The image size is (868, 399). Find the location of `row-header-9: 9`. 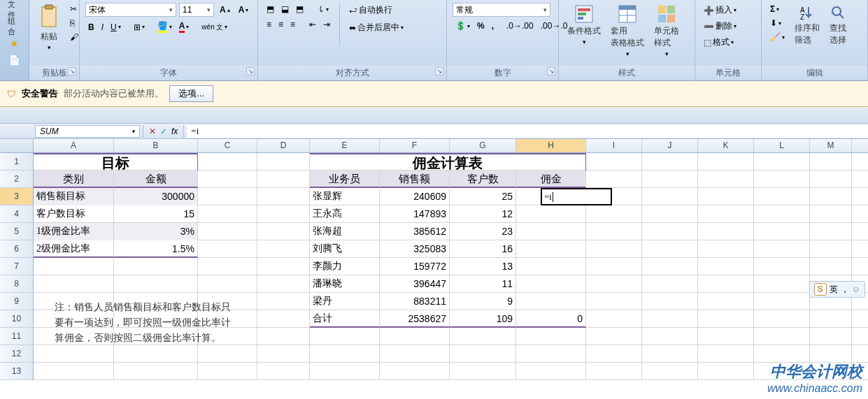

row-header-9: 9 is located at coordinates (17, 302).